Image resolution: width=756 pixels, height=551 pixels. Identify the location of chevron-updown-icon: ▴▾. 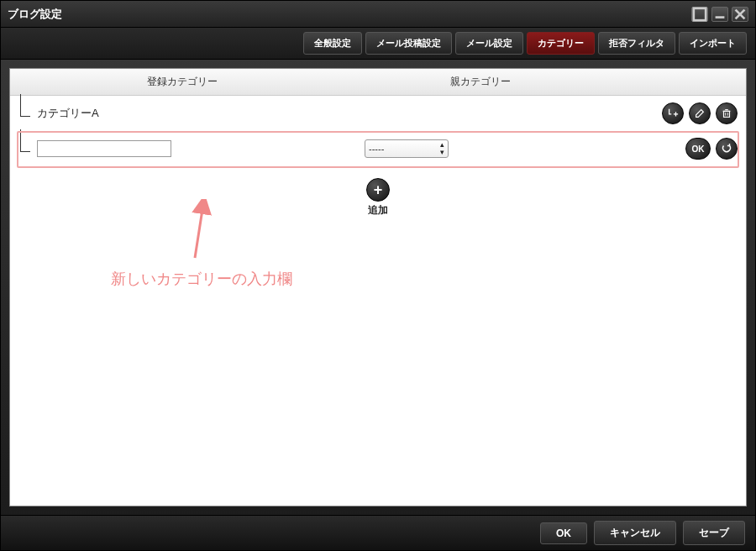
(442, 149).